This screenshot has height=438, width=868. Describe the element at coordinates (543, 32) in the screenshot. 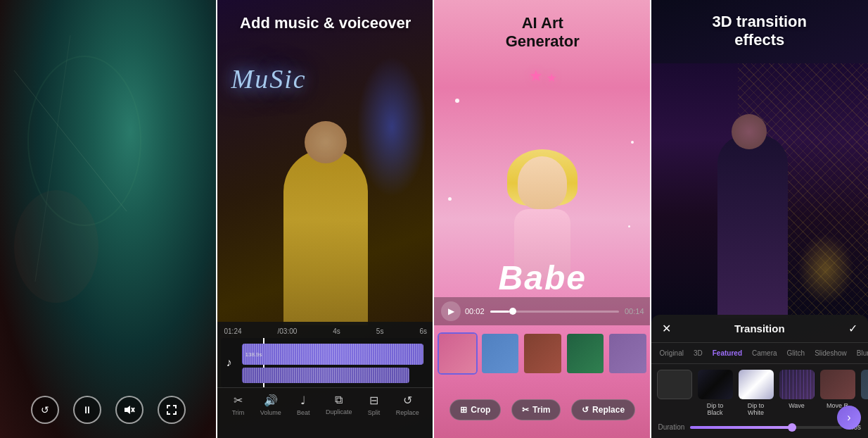

I see `panel-3-title: AI ArtGenerator` at that location.